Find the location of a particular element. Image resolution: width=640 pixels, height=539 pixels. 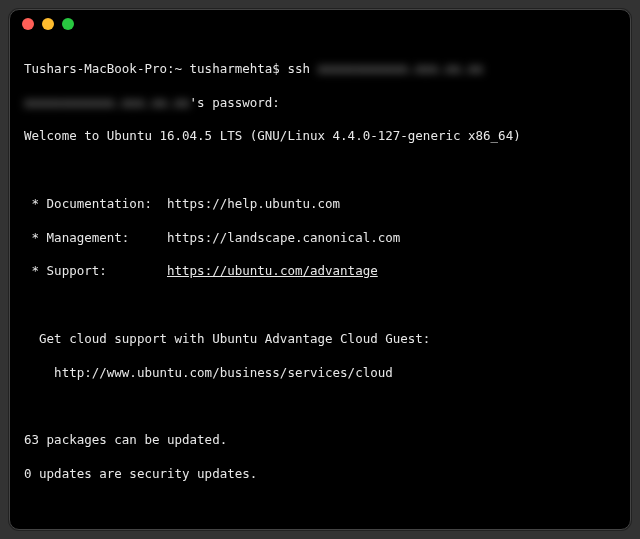

window-titlebar is located at coordinates (320, 24).